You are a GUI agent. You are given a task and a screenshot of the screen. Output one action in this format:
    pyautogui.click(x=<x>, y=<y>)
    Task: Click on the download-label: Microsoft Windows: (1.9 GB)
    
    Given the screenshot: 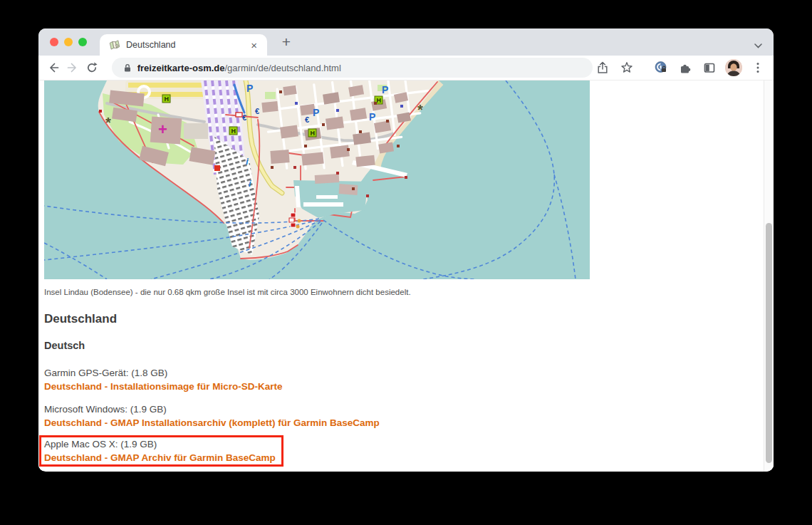 What is the action you would take?
    pyautogui.click(x=322, y=409)
    